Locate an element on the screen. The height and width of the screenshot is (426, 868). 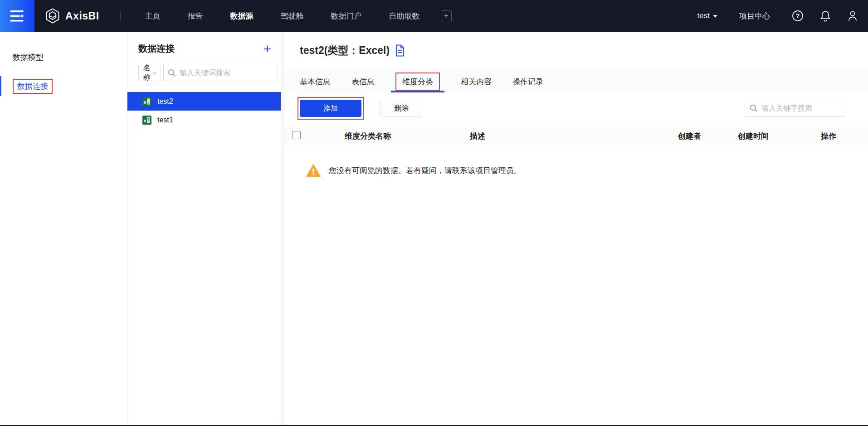
connection-item-test1: x test1 is located at coordinates (206, 120).